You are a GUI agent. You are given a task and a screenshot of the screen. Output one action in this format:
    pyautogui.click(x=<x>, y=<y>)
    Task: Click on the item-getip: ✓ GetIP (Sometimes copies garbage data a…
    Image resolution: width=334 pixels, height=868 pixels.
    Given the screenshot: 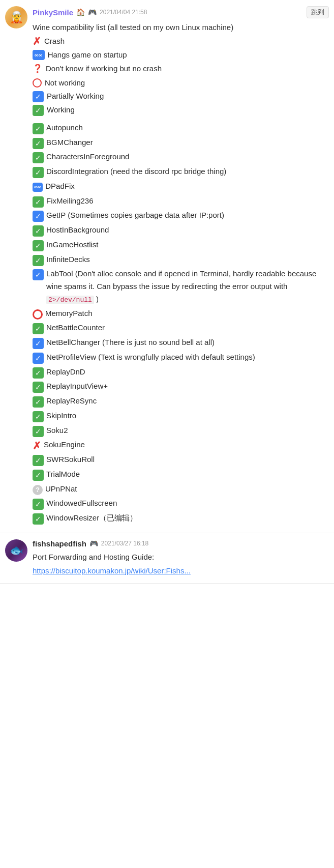 What is the action you would take?
    pyautogui.click(x=181, y=216)
    